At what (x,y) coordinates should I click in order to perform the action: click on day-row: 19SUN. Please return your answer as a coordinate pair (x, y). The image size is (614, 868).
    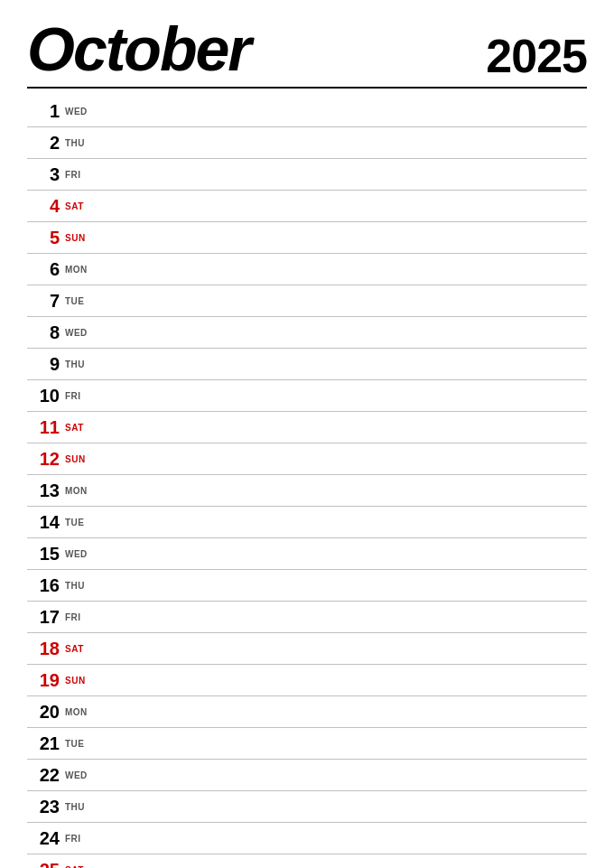
    Looking at the image, I should click on (307, 681).